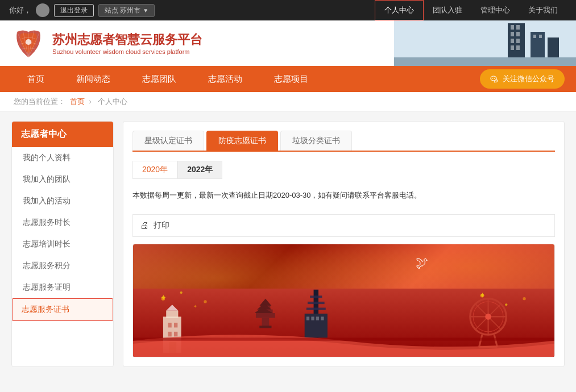  I want to click on top-nav: 个人中心 团队入驻 管理中心 关于我们, so click(471, 10).